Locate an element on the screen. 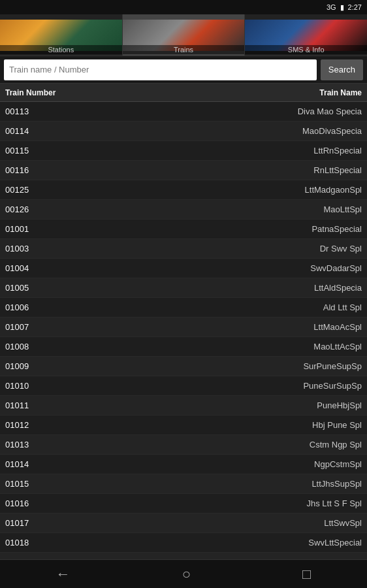 The image size is (367, 588). train-number: 01013 is located at coordinates (44, 444).